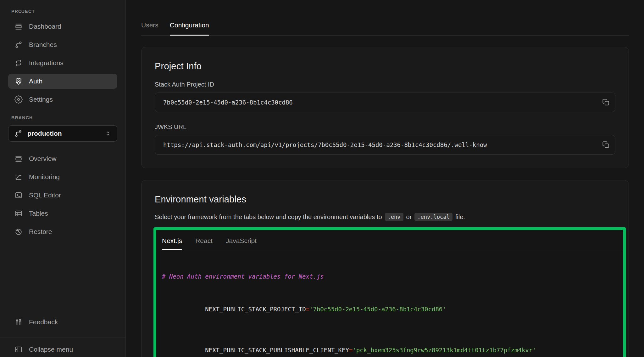  Describe the element at coordinates (204, 244) in the screenshot. I see `tab-react: React` at that location.